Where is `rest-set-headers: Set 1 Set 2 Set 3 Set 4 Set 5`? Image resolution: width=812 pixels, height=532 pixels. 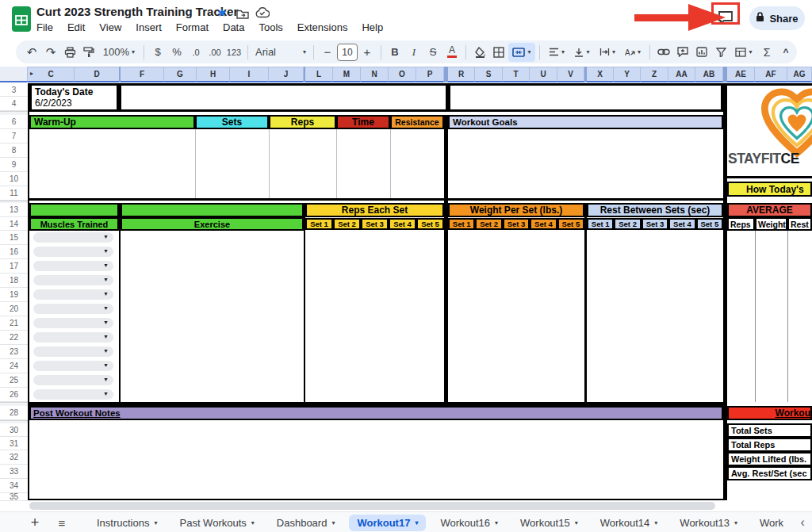
rest-set-headers: Set 1 Set 2 Set 3 Set 4 Set 5 is located at coordinates (655, 224).